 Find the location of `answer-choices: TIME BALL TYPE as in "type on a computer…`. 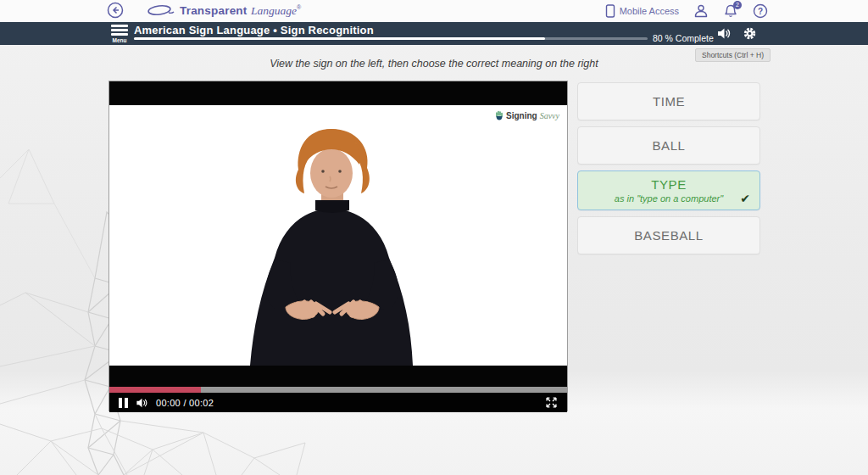

answer-choices: TIME BALL TYPE as in "type on a computer… is located at coordinates (669, 168).